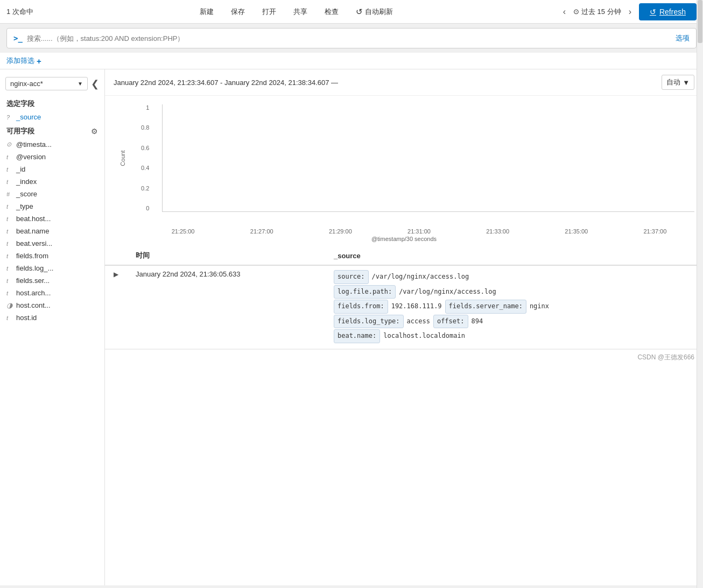 This screenshot has width=703, height=588. What do you see at coordinates (52, 268) in the screenshot?
I see `field-item-fieldslog: t fields.log_...` at bounding box center [52, 268].